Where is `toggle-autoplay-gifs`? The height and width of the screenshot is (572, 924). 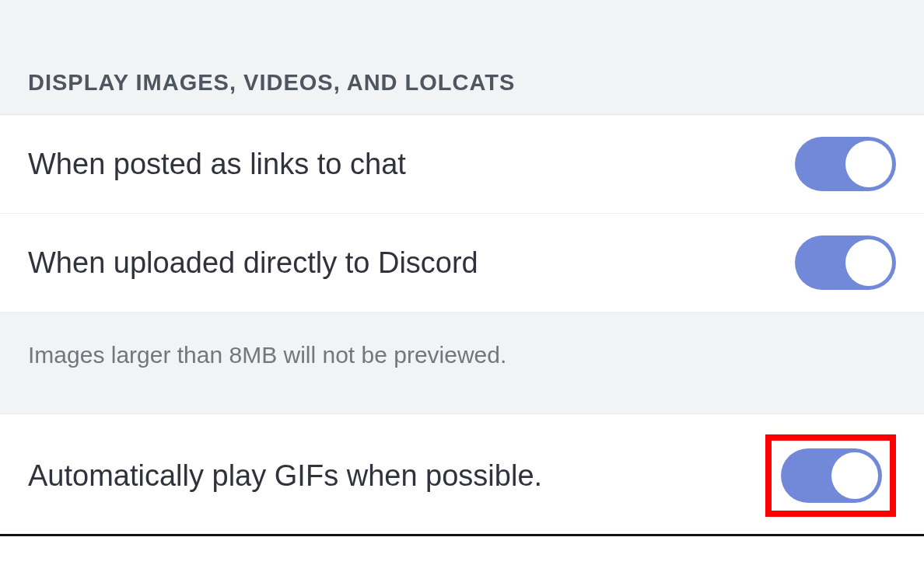
toggle-autoplay-gifs is located at coordinates (831, 476).